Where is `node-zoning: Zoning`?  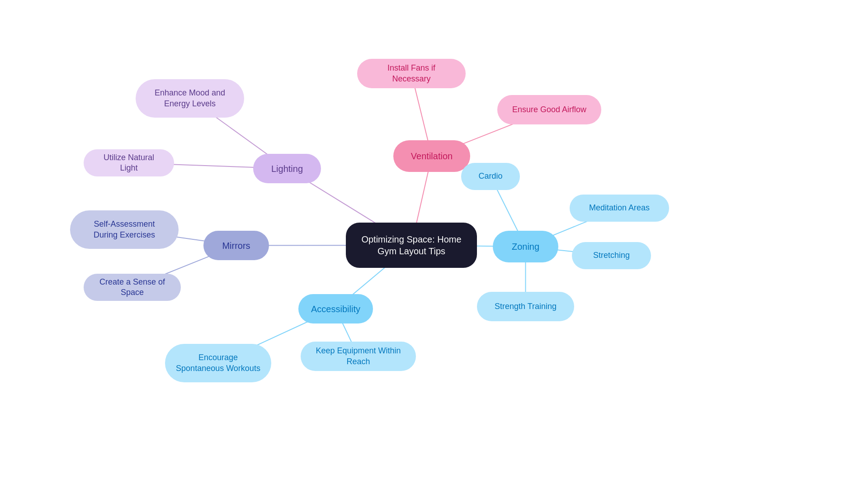 node-zoning: Zoning is located at coordinates (525, 247).